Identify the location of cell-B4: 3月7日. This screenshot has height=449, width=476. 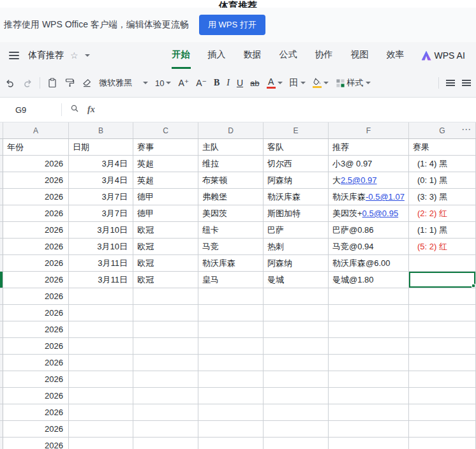
(101, 197).